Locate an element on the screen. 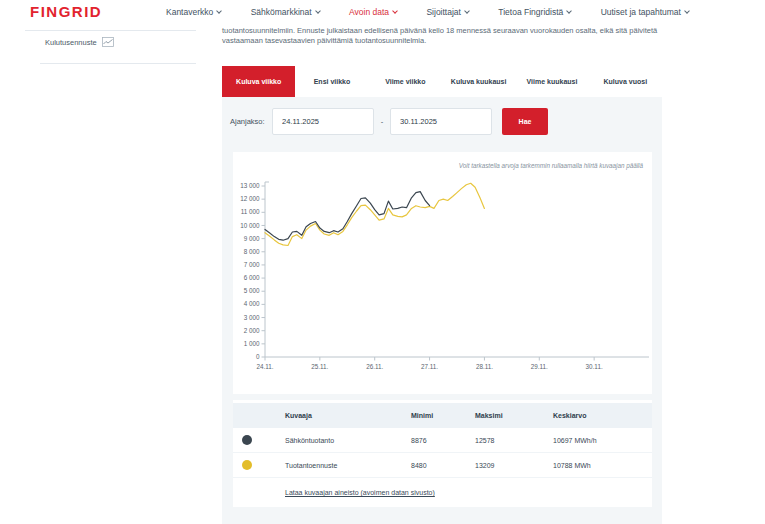  line-chart-icon is located at coordinates (108, 42).